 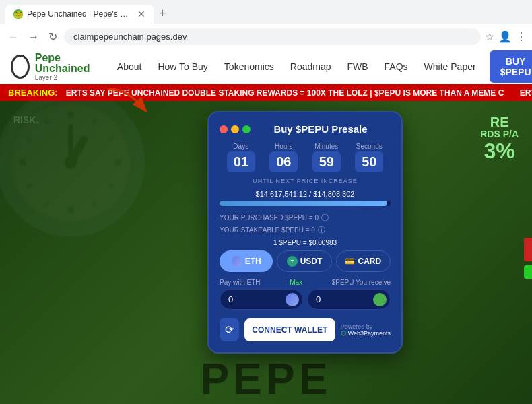 I want to click on powered-by-label: Powered by, so click(x=357, y=327).